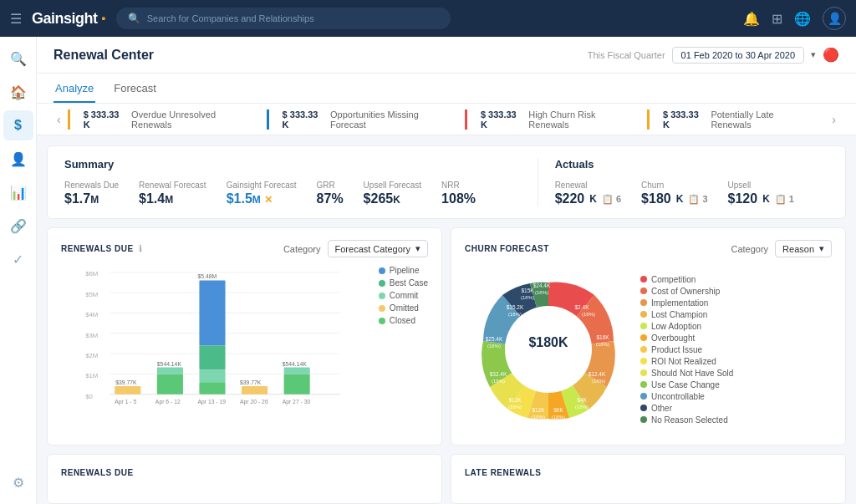 This screenshot has width=856, height=504. I want to click on sidebar-item-settings: ⚙, so click(18, 482).